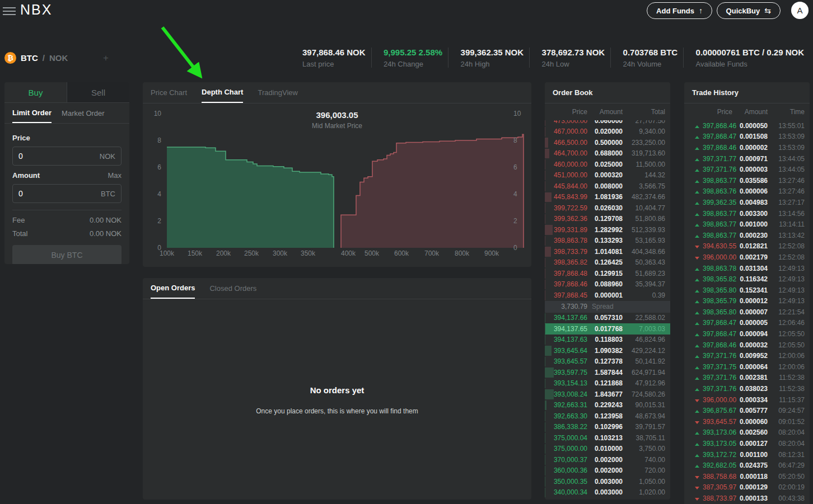 The height and width of the screenshot is (504, 813). What do you see at coordinates (32, 113) in the screenshot?
I see `tab-limit-order: Limit Order` at bounding box center [32, 113].